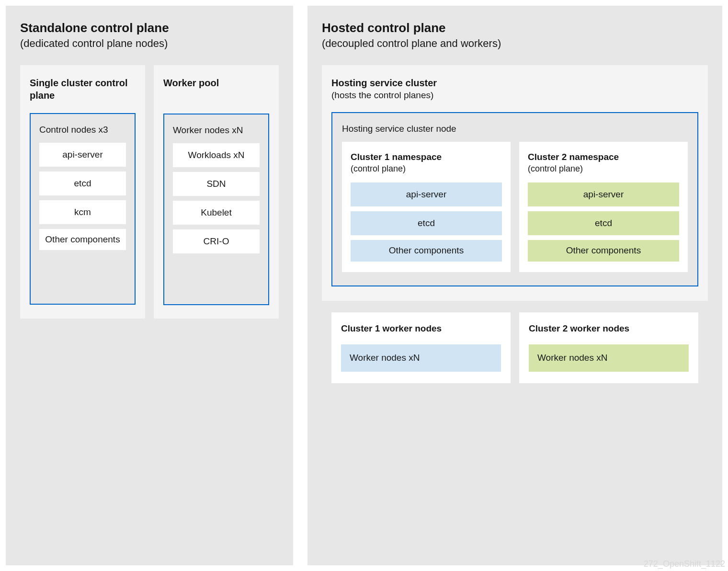 Image resolution: width=728 pixels, height=571 pixels. What do you see at coordinates (216, 198) in the screenshot?
I see `worker-components: Workloads xN SDN Kubelet CRI-O` at bounding box center [216, 198].